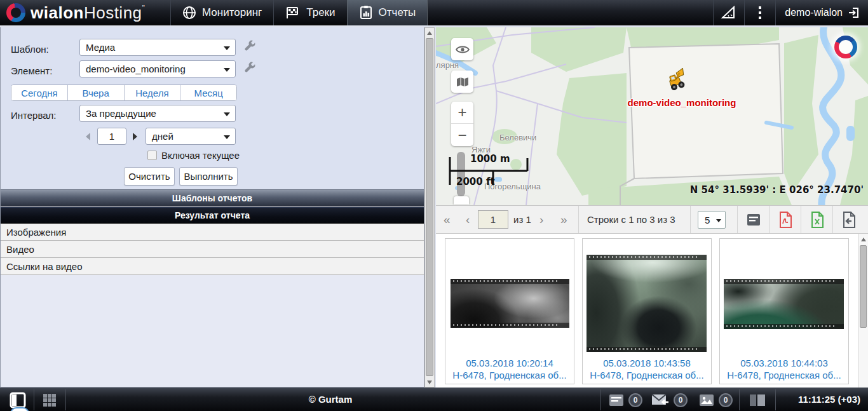 This screenshot has width=868, height=411. What do you see at coordinates (785, 220) in the screenshot?
I see `export-pdf-button` at bounding box center [785, 220].